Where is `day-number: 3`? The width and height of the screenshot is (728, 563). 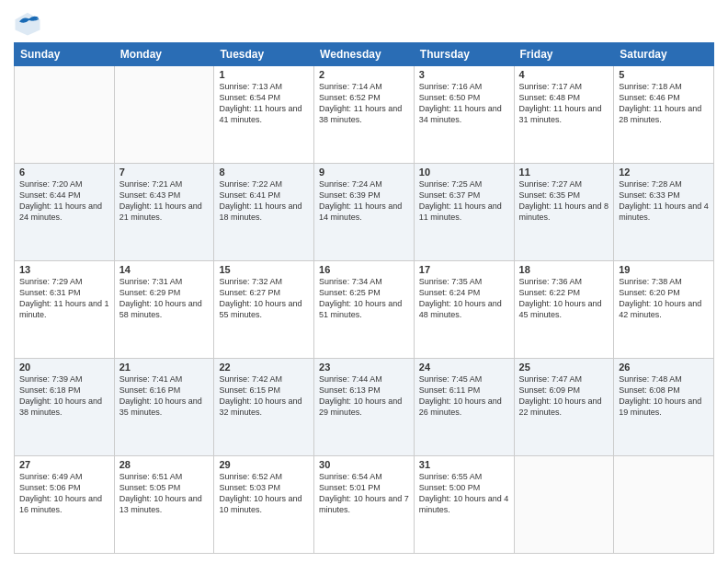
day-number: 3 is located at coordinates (464, 75).